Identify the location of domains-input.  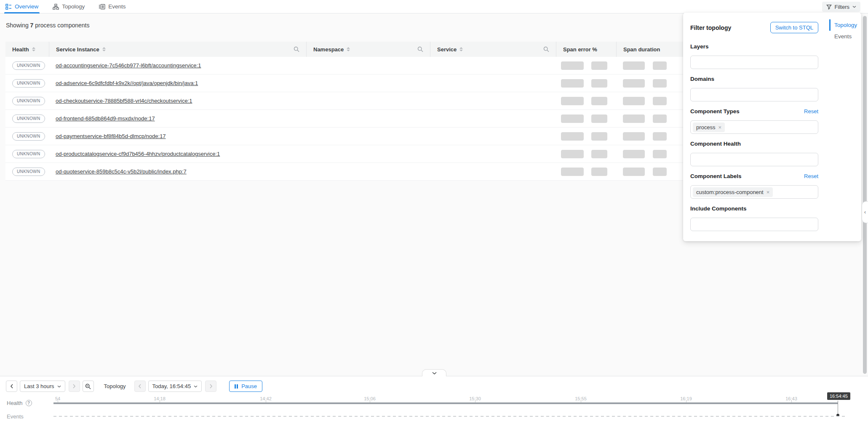
(754, 95).